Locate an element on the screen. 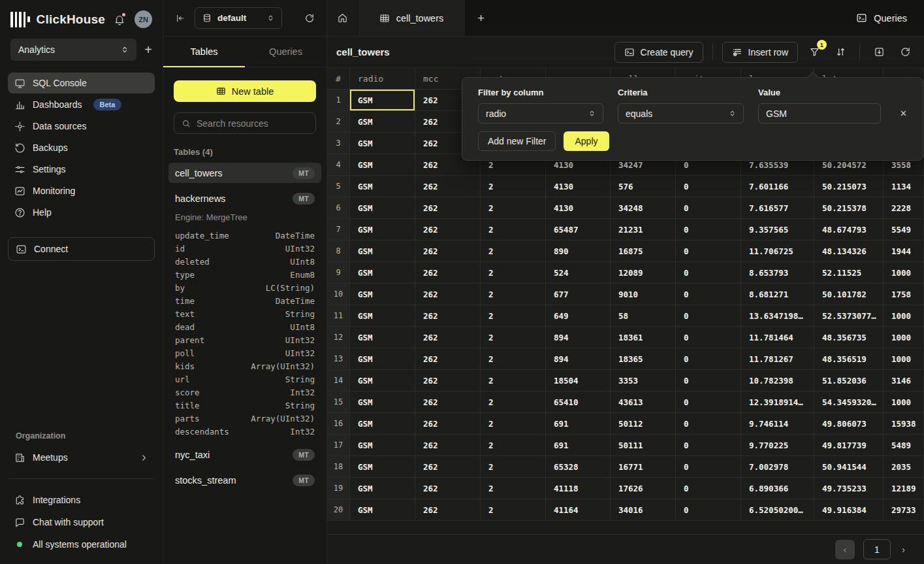 The height and width of the screenshot is (564, 924). grid-cell: 54.3459320… is located at coordinates (849, 403).